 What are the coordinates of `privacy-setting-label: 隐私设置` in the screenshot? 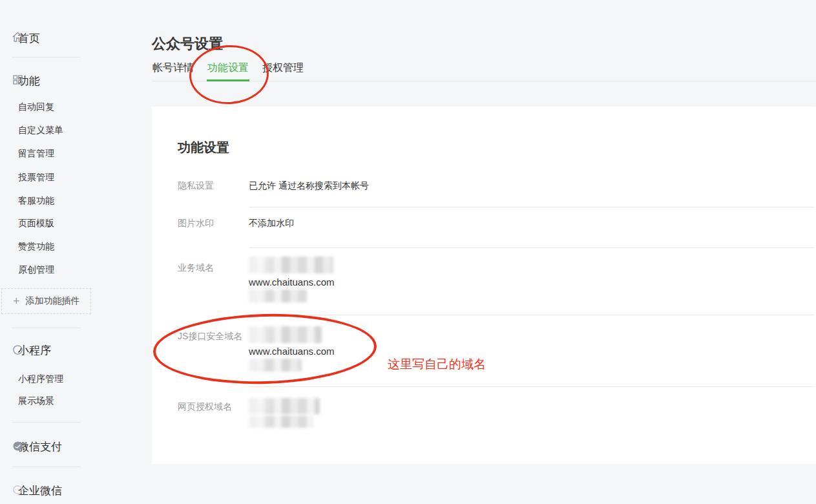 It's located at (196, 186).